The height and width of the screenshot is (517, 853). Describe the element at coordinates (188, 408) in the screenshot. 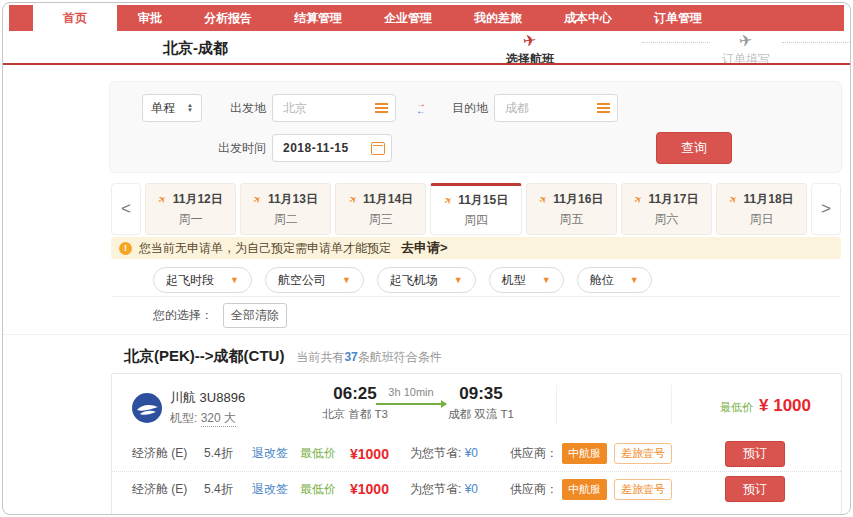

I see `airline-block: 川航 3U8896 机型: 320 大` at that location.